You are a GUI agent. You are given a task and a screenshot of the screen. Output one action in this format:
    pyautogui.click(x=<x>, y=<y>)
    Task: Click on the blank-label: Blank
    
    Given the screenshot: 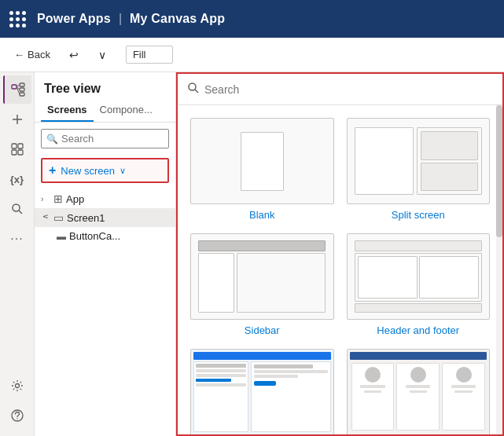 What is the action you would take?
    pyautogui.click(x=263, y=215)
    